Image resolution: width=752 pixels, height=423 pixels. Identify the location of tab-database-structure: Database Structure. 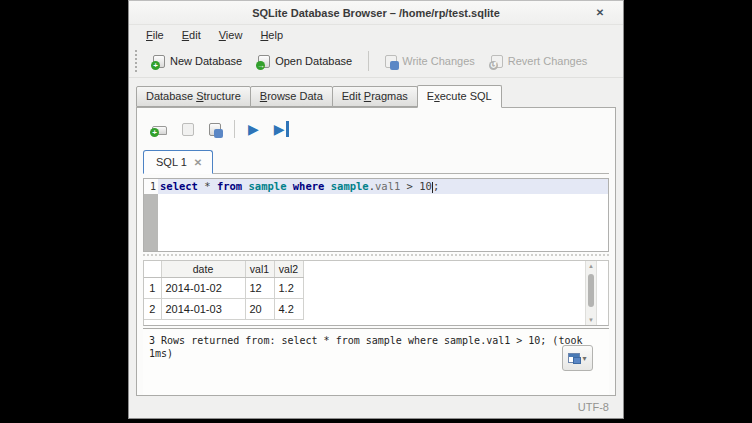
(194, 96).